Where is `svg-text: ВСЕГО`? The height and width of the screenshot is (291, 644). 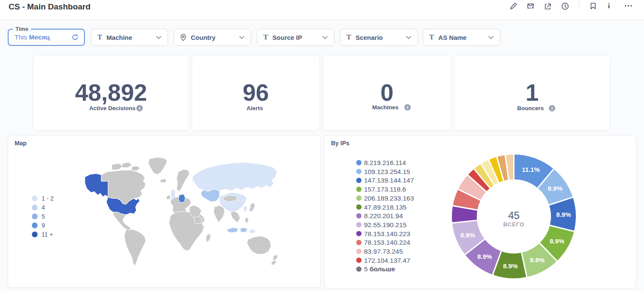 svg-text: ВСЕГО is located at coordinates (514, 225).